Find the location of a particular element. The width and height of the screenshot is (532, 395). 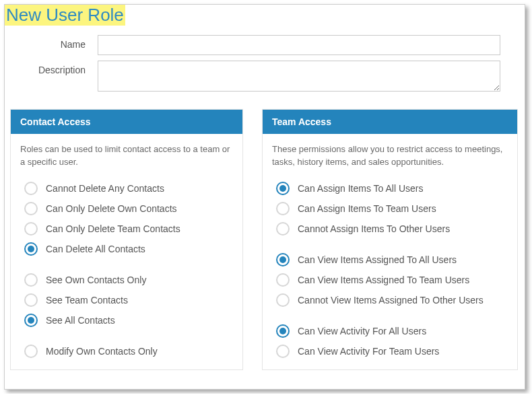

radio-label: Cannot View Items Assigned To Other User… is located at coordinates (391, 300).